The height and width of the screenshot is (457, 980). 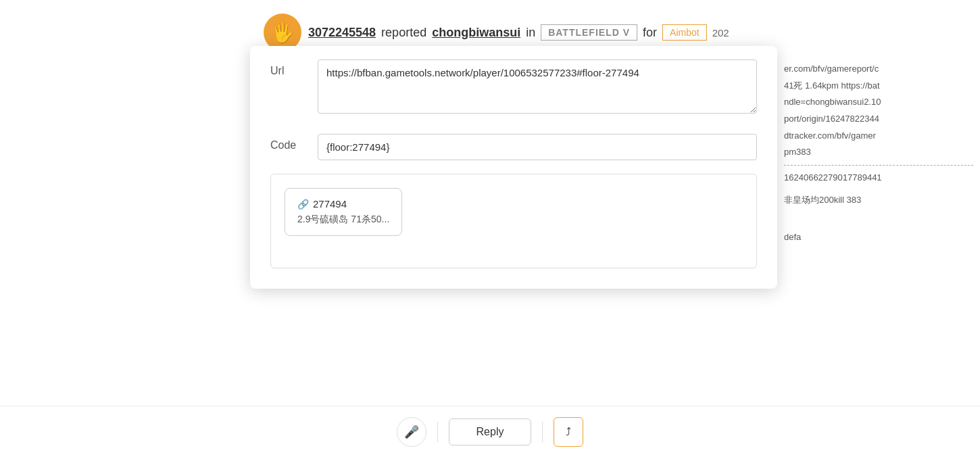 I want to click on dashed-divider, so click(x=879, y=165).